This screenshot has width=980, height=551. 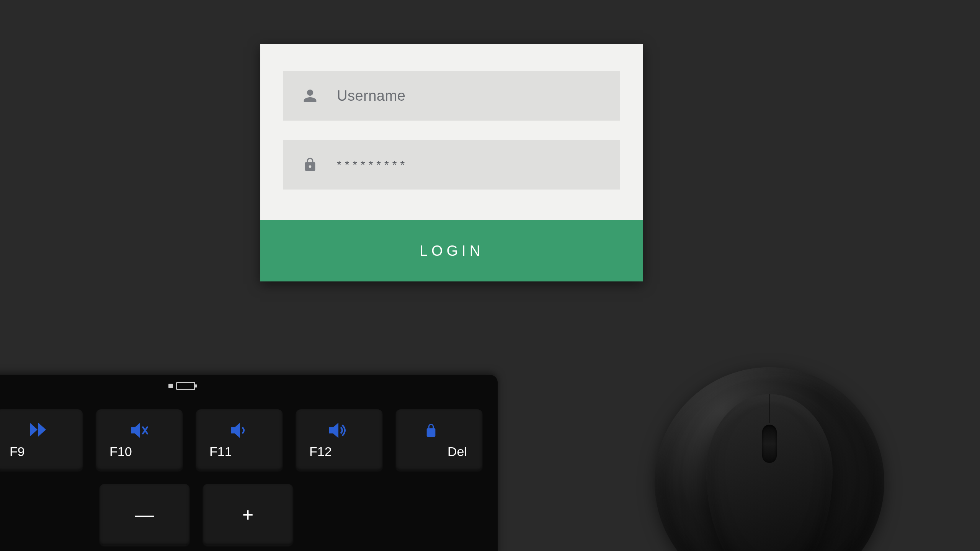 I want to click on password-field: *********, so click(x=452, y=165).